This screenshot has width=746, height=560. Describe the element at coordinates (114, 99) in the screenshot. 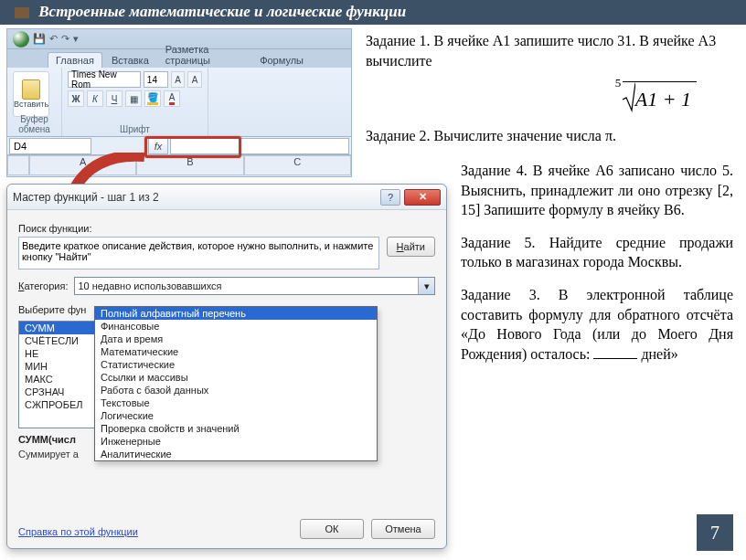

I see `underline-icon: Ч` at that location.